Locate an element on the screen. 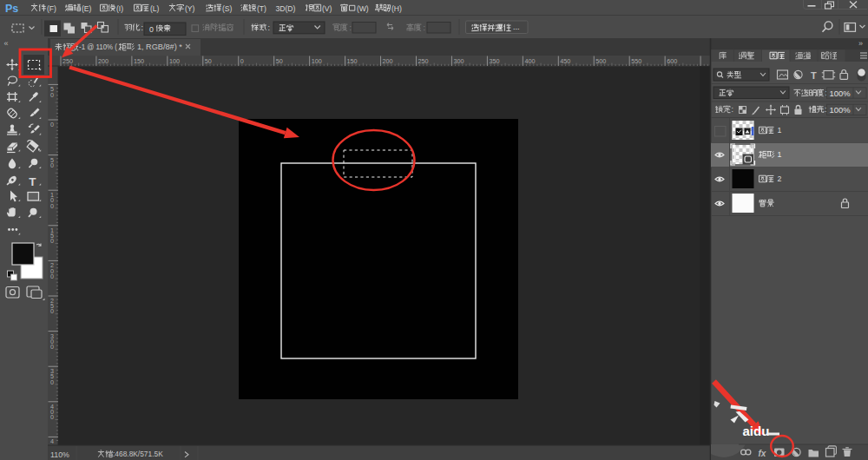  svg-text: (W) is located at coordinates (363, 9).